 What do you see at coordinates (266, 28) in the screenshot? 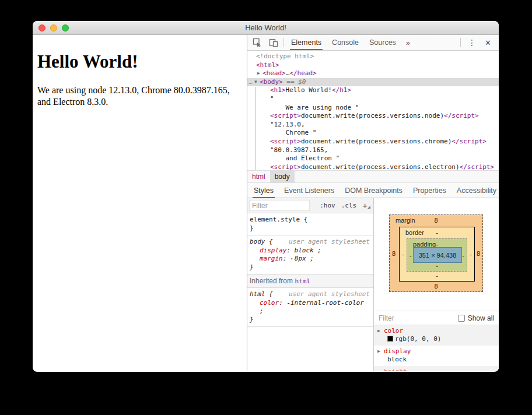
I see `window-title: Hello World!` at bounding box center [266, 28].